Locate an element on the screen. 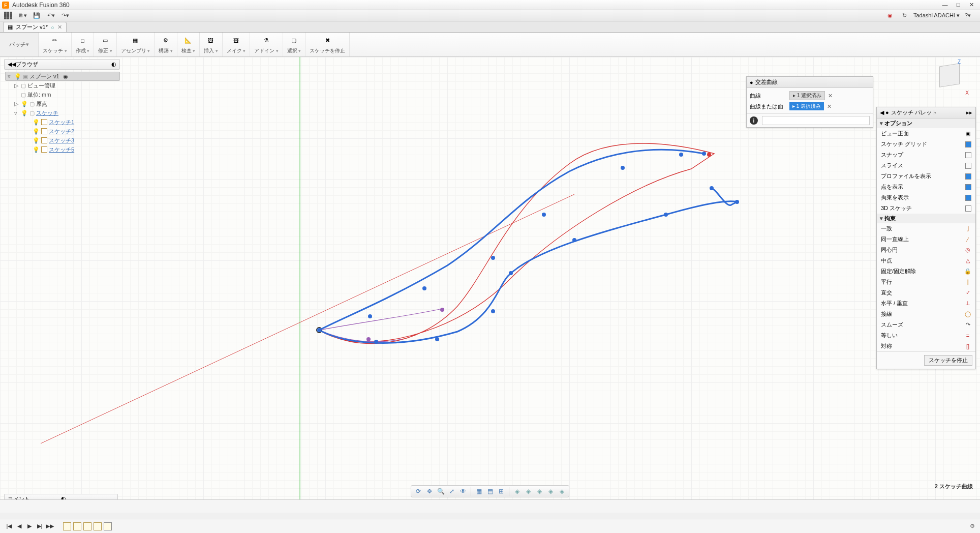 This screenshot has height=533, width=980. tree-root: ▿💡▣ スプーン v1◉ is located at coordinates (63, 76).